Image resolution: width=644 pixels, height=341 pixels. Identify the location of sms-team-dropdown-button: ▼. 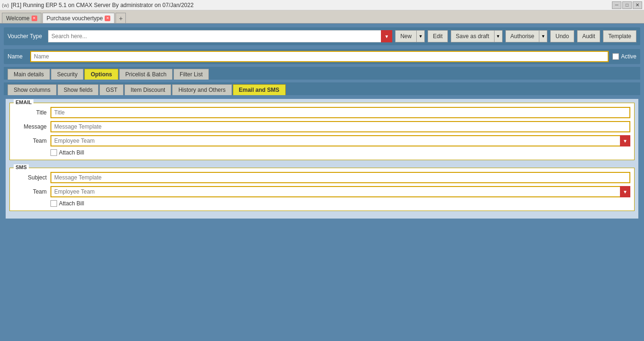
(625, 192).